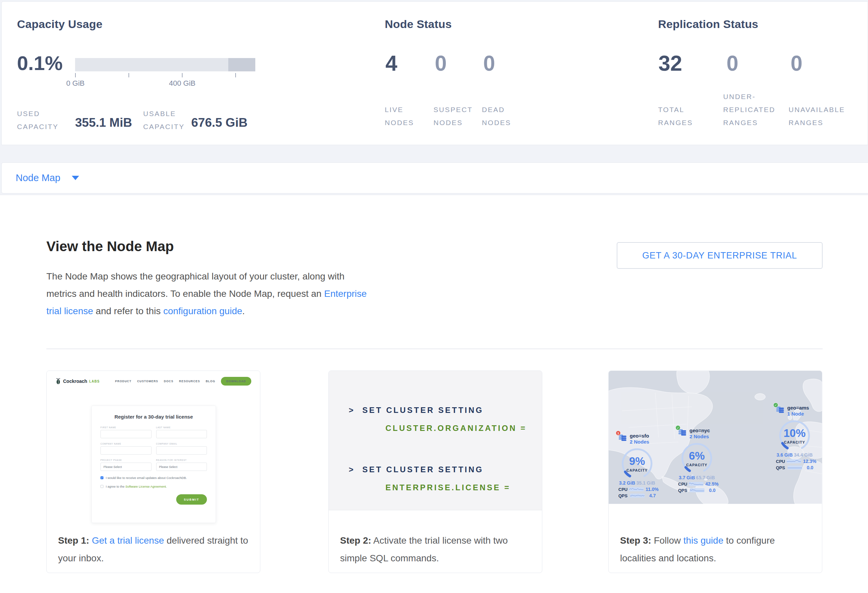 The height and width of the screenshot is (593, 868). I want to click on used-gib: 3.7 GiB, so click(686, 478).